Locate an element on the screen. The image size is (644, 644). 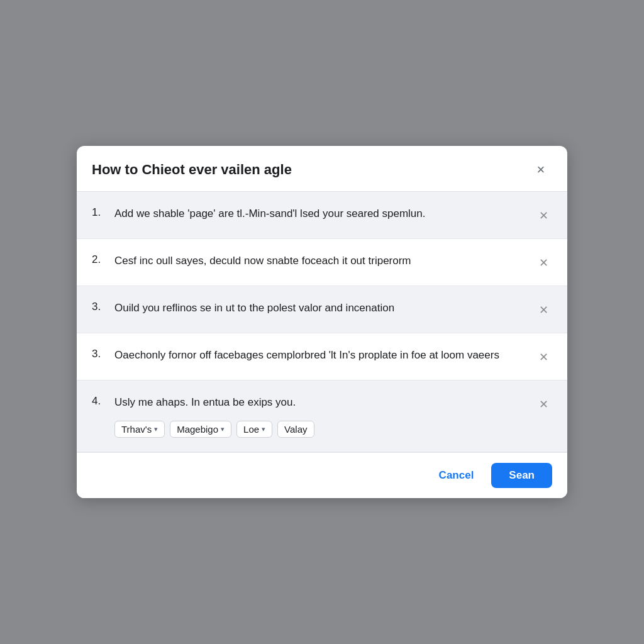
list-item-content: 3. Oaechonly fornor off facebages cemplo… is located at coordinates (309, 355).